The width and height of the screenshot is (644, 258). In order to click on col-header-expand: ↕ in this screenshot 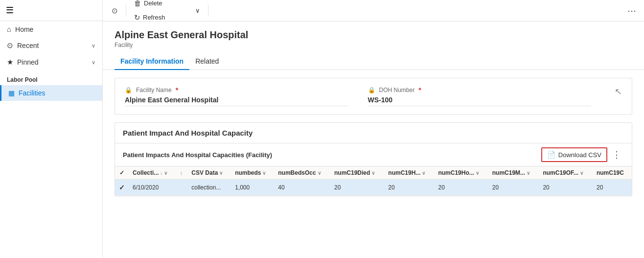, I will do `click(182, 173)`.